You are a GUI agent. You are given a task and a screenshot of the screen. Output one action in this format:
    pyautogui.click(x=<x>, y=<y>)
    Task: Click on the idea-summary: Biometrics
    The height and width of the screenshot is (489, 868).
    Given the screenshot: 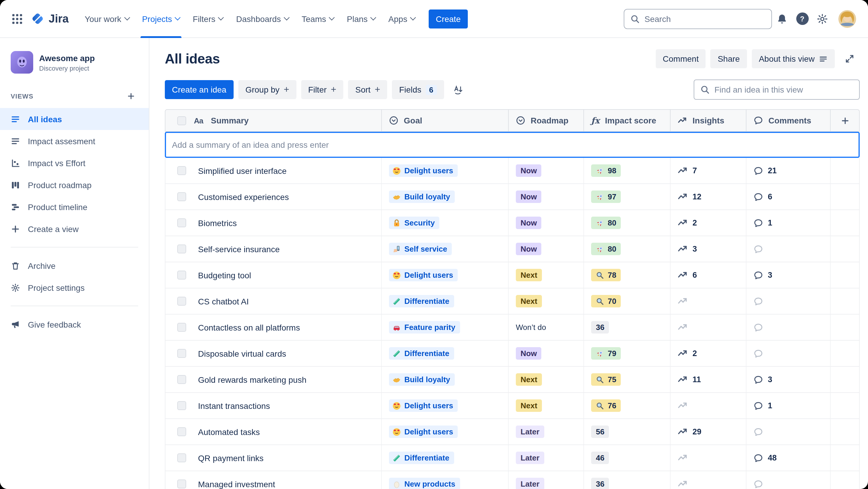 What is the action you would take?
    pyautogui.click(x=218, y=223)
    